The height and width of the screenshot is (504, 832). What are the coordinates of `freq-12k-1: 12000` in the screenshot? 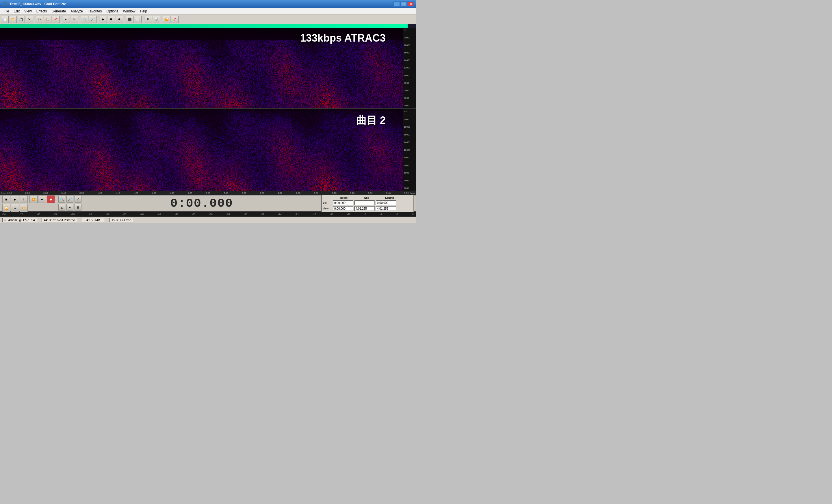 It's located at (410, 68).